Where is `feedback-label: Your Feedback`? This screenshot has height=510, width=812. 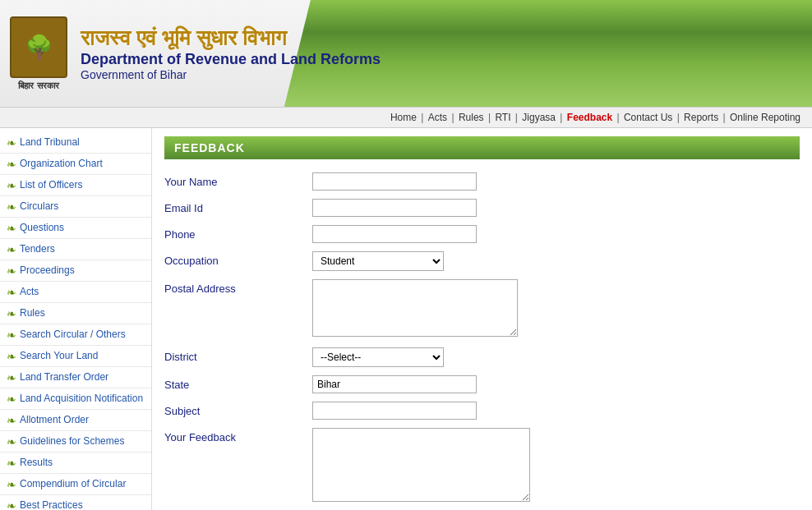
feedback-label: Your Feedback is located at coordinates (238, 435).